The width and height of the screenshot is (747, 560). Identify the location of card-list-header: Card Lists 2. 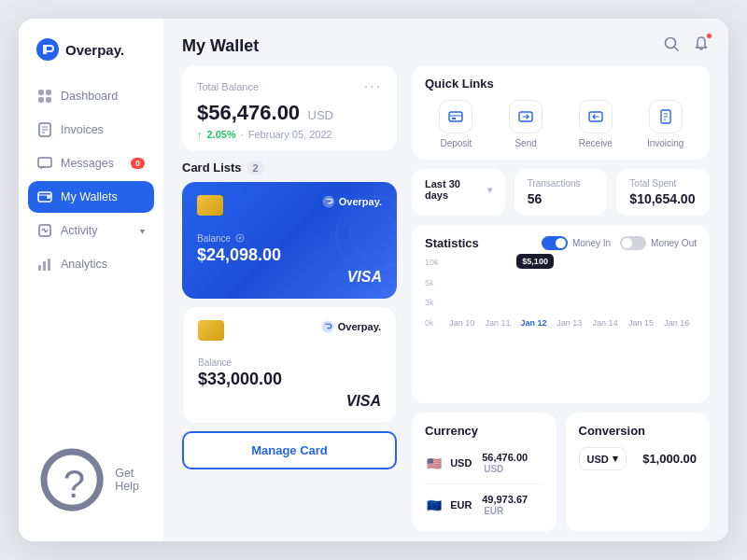
(289, 168).